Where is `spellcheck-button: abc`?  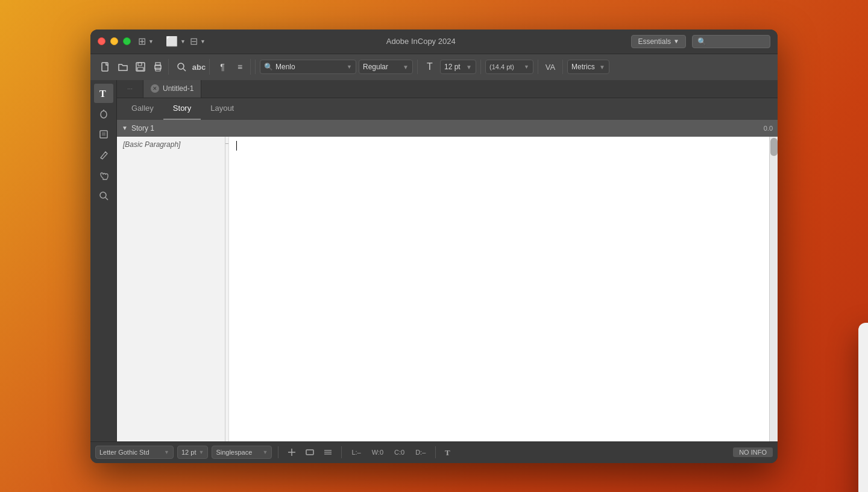 spellcheck-button: abc is located at coordinates (199, 67).